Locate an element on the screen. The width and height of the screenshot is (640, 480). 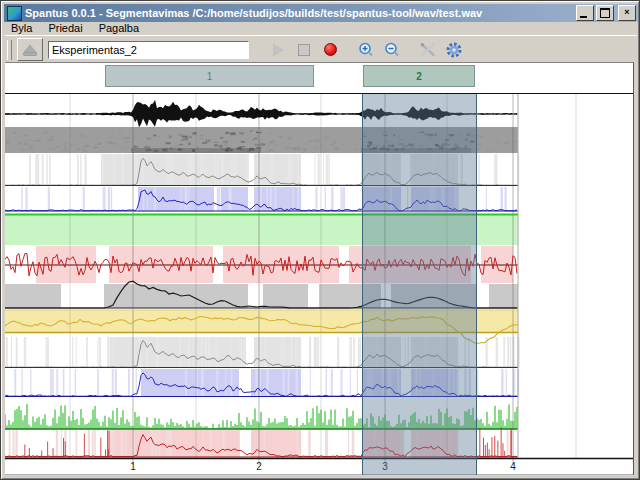
zoom-out-button is located at coordinates (392, 50).